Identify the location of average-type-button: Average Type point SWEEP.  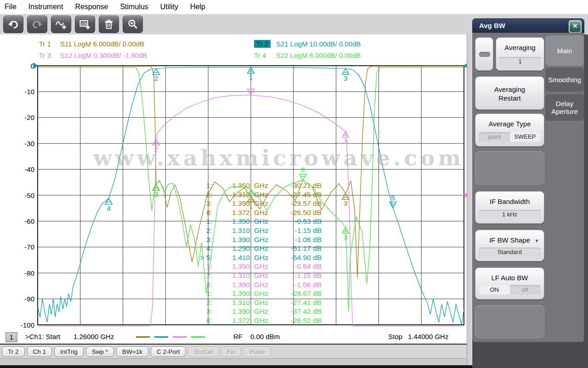
(510, 130).